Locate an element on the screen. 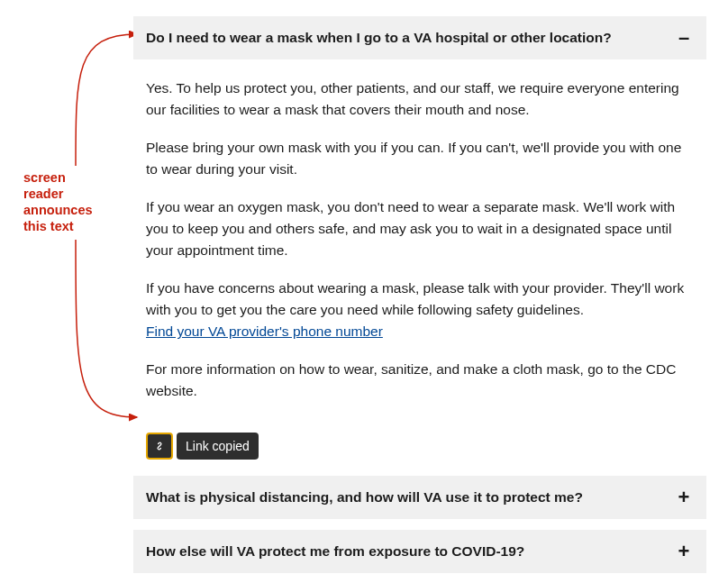  accordion-title: Do I need to wear a mask when I go to a … is located at coordinates (378, 38).